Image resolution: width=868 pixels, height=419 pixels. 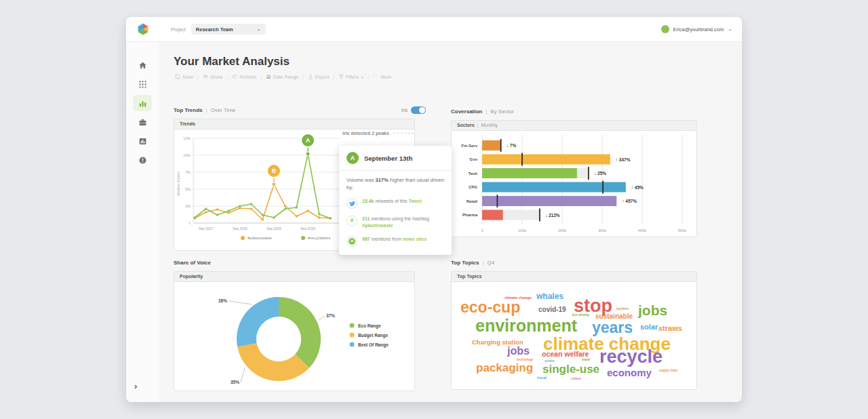 I want to click on sidebar-item-home, so click(x=142, y=65).